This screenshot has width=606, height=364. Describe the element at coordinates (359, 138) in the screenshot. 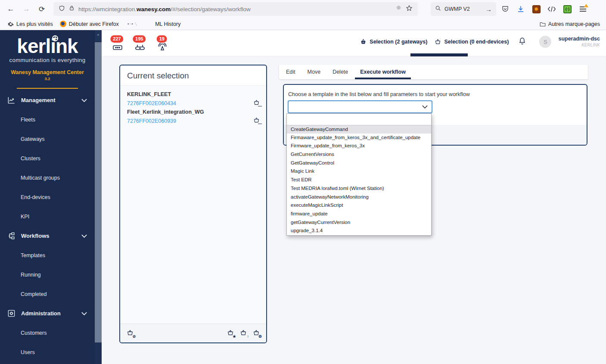

I see `dropdown-option: Firmaware_update_from_keros_3x_and_certi…` at that location.